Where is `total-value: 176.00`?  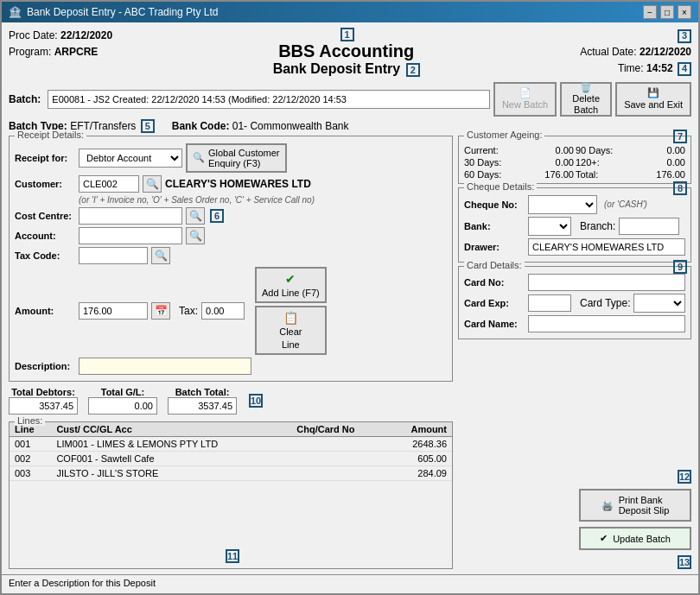 total-value: 176.00 is located at coordinates (659, 174).